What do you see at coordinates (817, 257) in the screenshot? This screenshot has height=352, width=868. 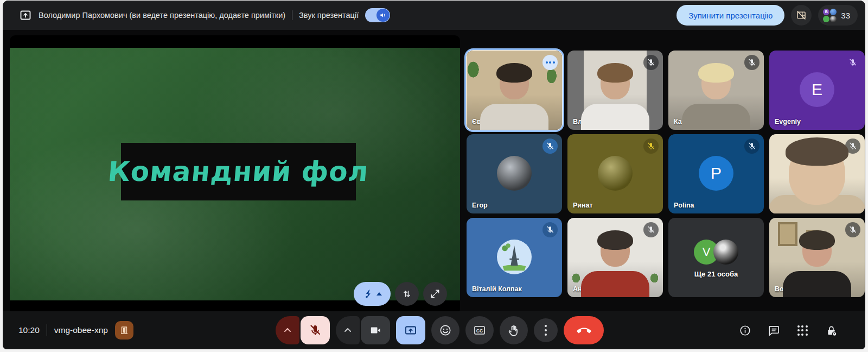 I see `participant-tile: Володимир Пархом...` at bounding box center [817, 257].